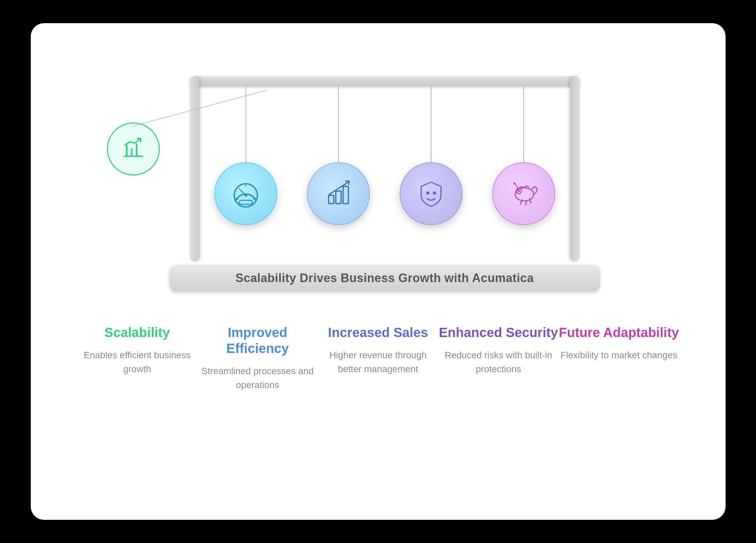 Image resolution: width=756 pixels, height=543 pixels. Describe the element at coordinates (137, 332) in the screenshot. I see `scalability-title: Scalability` at that location.